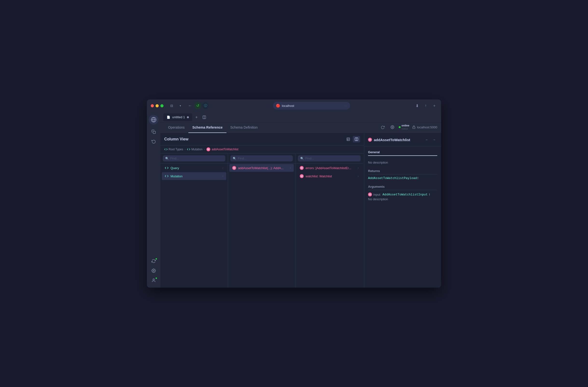  I want to click on list-item: M errors: [AddAssetToWatchlistEr... ›, so click(329, 168).